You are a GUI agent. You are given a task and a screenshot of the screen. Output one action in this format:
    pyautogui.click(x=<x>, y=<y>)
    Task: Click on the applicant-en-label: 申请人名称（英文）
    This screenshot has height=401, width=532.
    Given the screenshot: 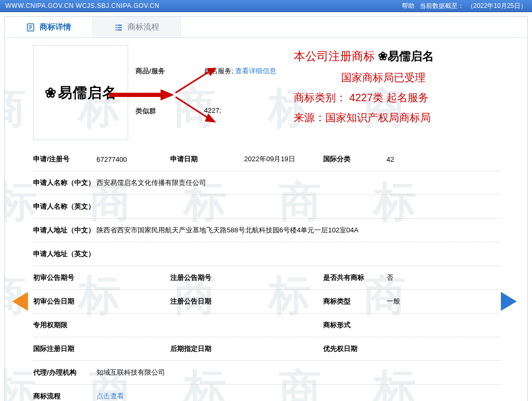 What is the action you would take?
    pyautogui.click(x=65, y=207)
    